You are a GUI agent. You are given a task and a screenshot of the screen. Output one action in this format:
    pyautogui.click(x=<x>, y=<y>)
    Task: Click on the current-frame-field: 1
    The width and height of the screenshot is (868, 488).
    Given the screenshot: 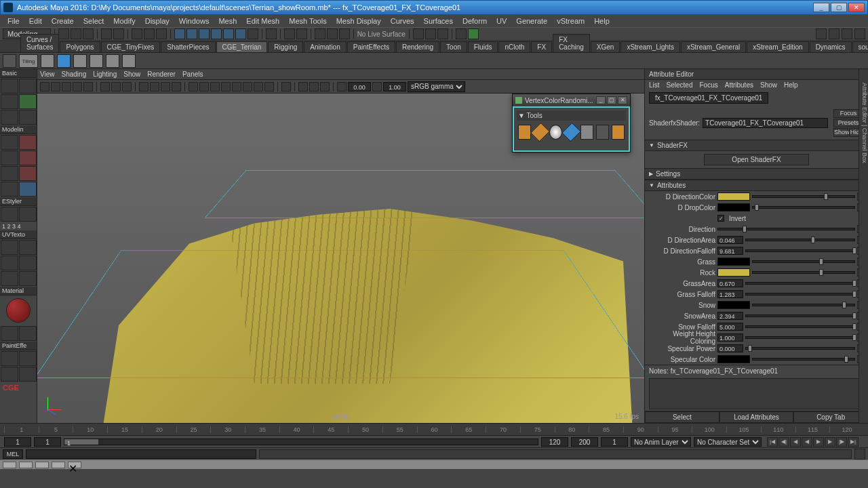 What is the action you would take?
    pyautogui.click(x=614, y=442)
    